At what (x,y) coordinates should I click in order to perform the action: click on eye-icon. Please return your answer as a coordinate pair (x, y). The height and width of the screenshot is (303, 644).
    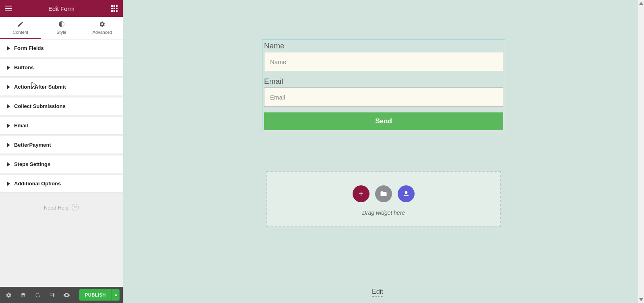
    Looking at the image, I should click on (66, 295).